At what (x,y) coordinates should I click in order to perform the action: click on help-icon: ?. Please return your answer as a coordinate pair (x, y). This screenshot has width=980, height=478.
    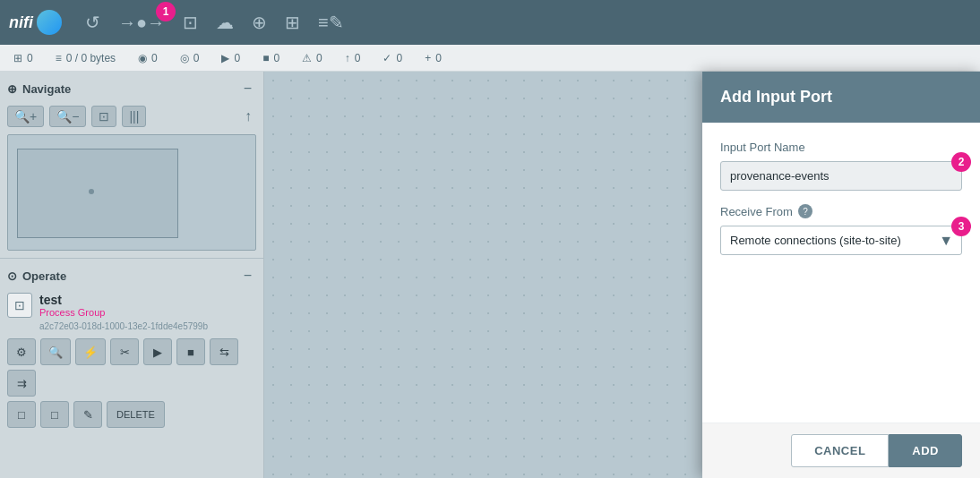
    Looking at the image, I should click on (805, 211).